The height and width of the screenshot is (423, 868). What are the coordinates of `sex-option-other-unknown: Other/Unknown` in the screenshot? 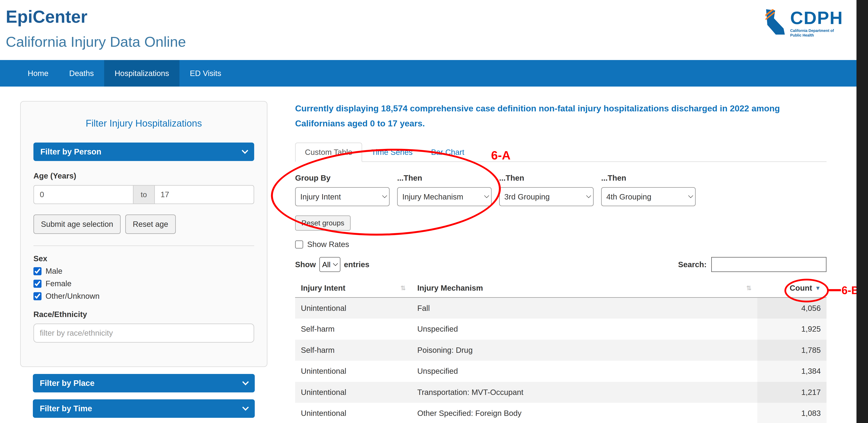 It's located at (144, 296).